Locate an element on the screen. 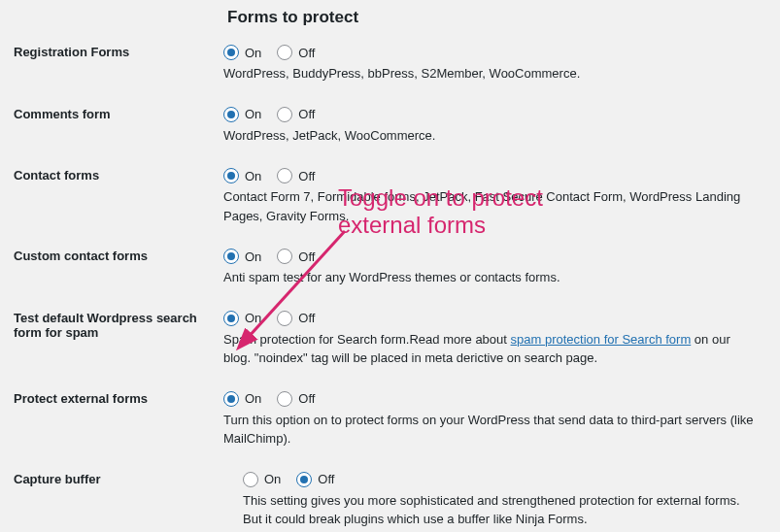 This screenshot has height=532, width=780. radio-comments-off: Off is located at coordinates (295, 115).